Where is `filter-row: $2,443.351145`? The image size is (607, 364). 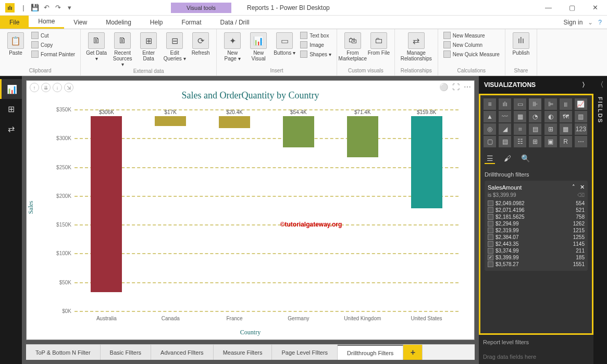 filter-row: $2,443.351145 is located at coordinates (536, 244).